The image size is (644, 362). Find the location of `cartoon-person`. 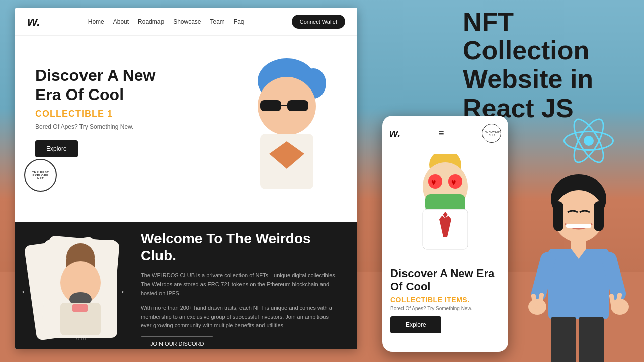

cartoon-person is located at coordinates (579, 266).